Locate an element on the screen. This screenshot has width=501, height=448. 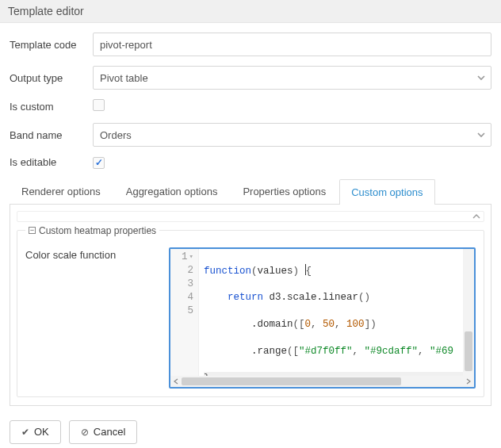
ok-button-label: OK is located at coordinates (41, 431).